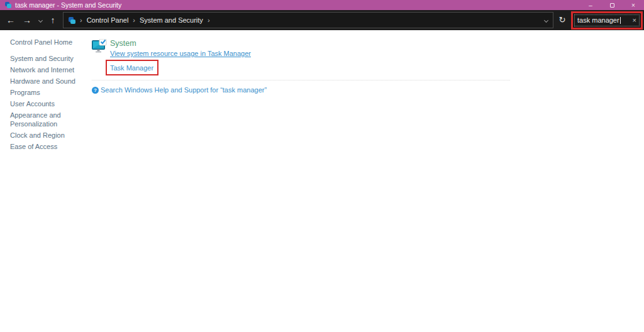 The width and height of the screenshot is (644, 332). What do you see at coordinates (322, 5) in the screenshot?
I see `titlebar: task manager - System and Security – ×` at bounding box center [322, 5].